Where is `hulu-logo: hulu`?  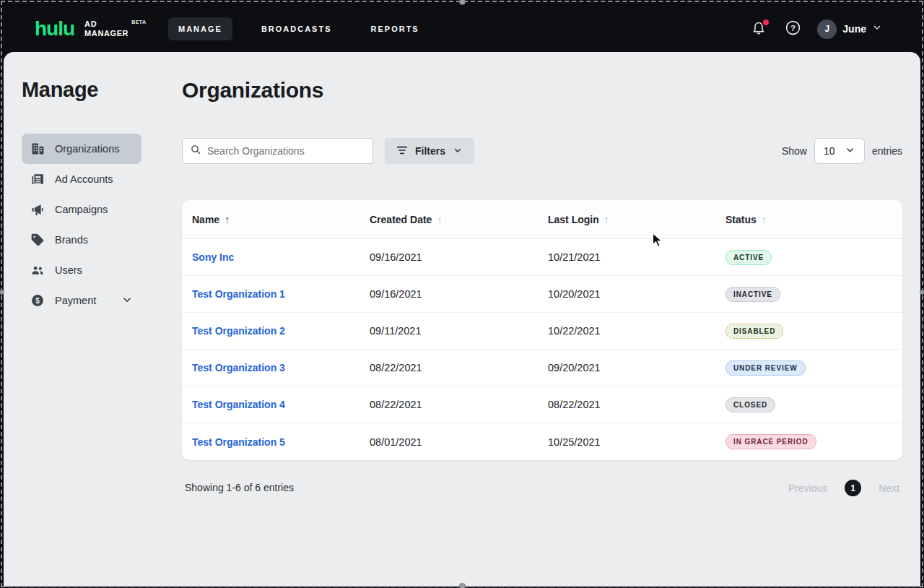
hulu-logo: hulu is located at coordinates (55, 29).